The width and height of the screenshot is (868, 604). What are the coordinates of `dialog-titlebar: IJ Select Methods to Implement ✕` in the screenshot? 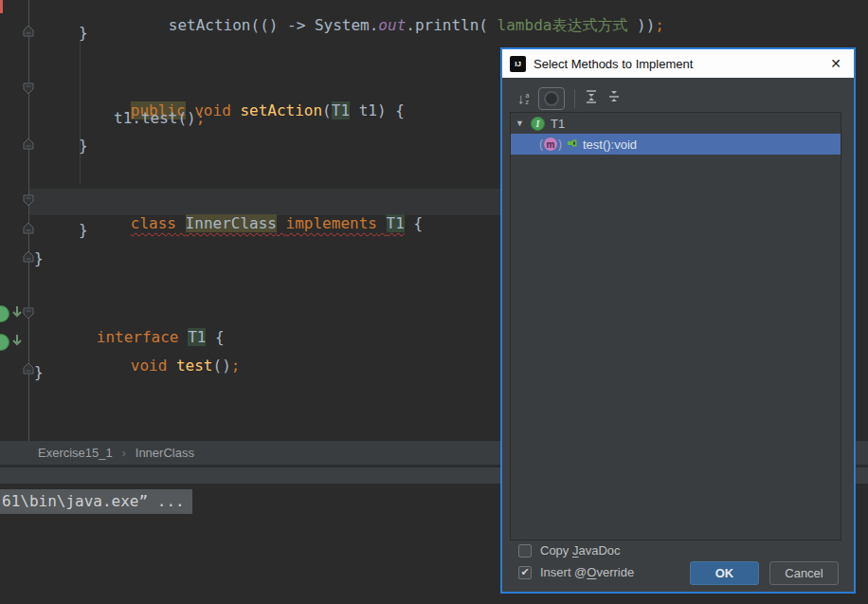 It's located at (678, 64).